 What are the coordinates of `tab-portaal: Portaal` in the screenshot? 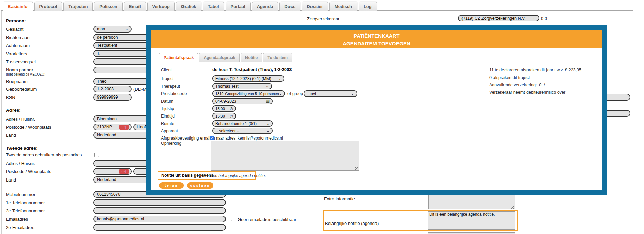 It's located at (238, 6).